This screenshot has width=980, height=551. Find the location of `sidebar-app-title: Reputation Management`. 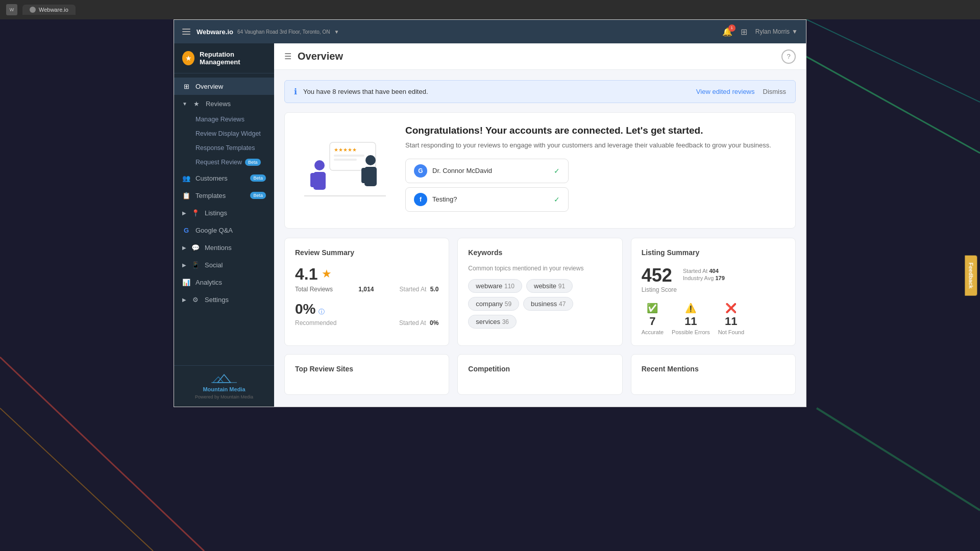

sidebar-app-title: Reputation Management is located at coordinates (233, 58).